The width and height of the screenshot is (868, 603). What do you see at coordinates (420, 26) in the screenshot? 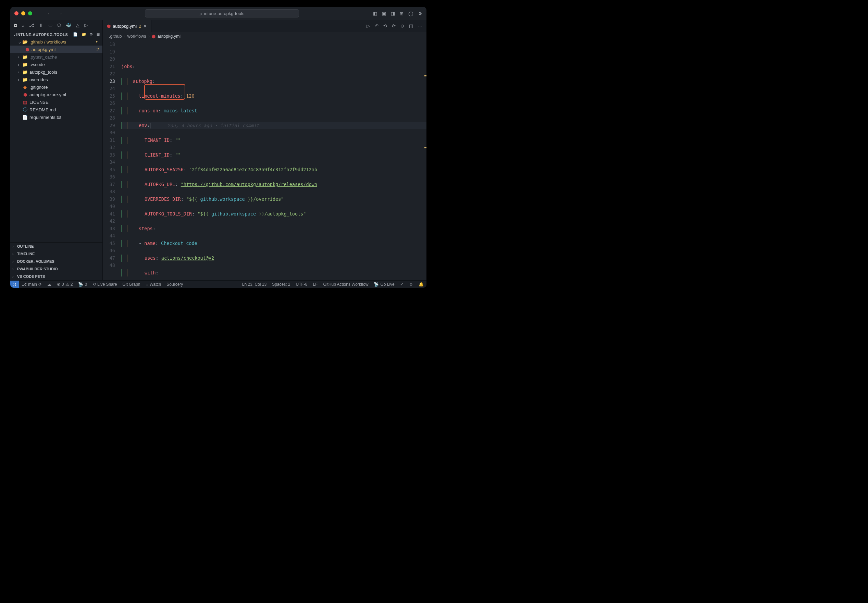
I see `more-icon: ⋯` at bounding box center [420, 26].